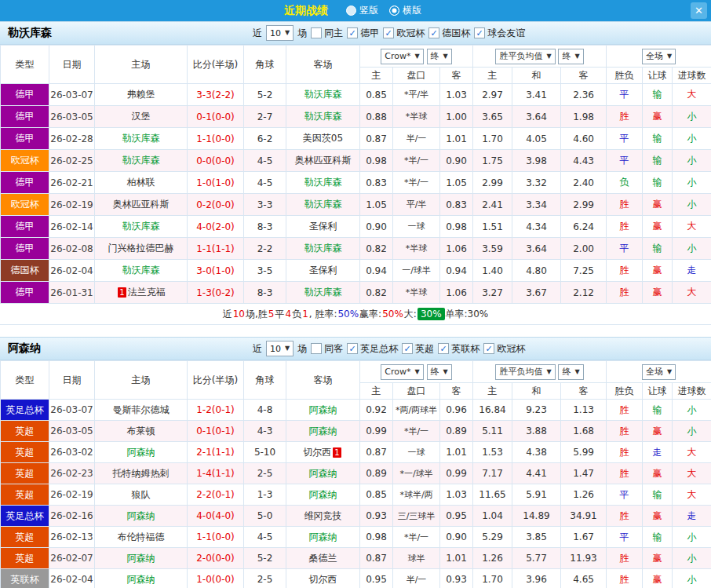 Image resolution: width=711 pixels, height=588 pixels. I want to click on filter-bar: 近 10▼ 场 同客 英足总杯 英超 英联杯 欧, so click(389, 349).